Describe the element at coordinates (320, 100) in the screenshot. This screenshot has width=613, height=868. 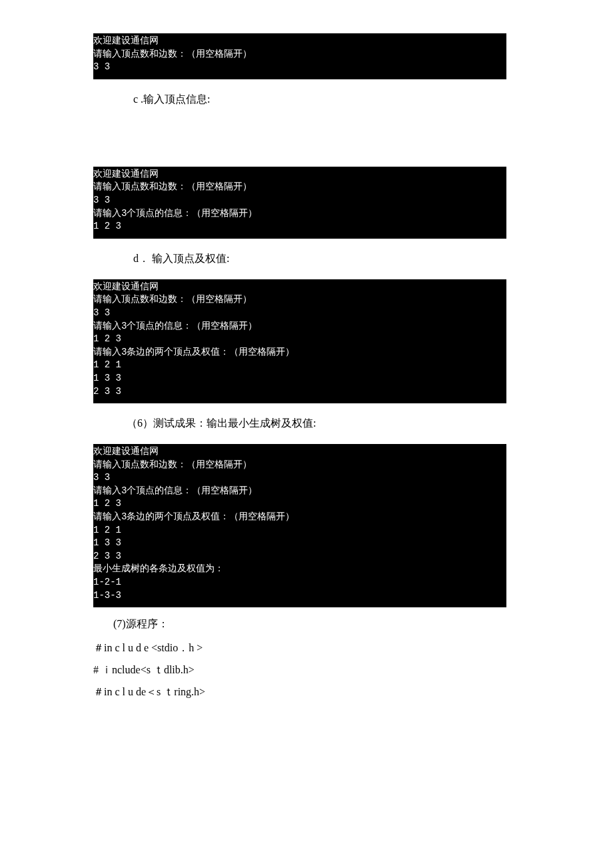
I see `caption-c: c .输入顶点信息:` at that location.